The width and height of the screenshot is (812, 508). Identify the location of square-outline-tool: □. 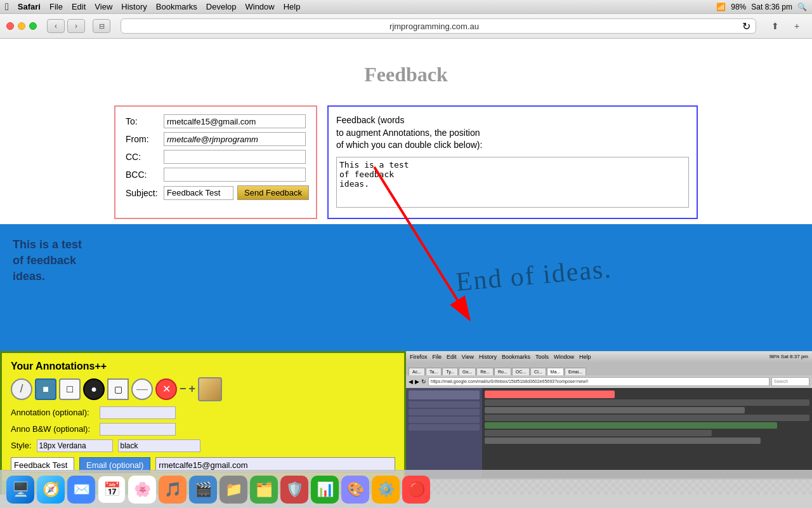
(70, 389).